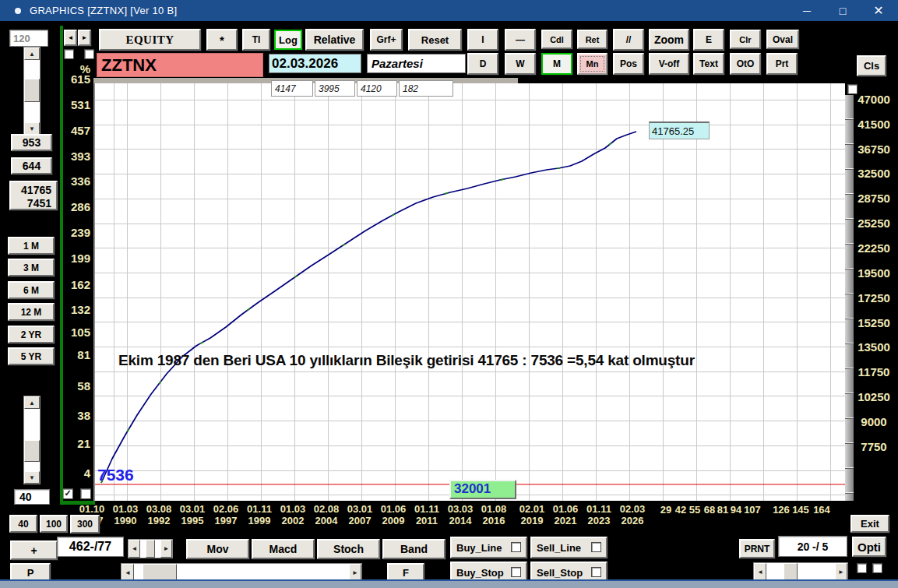 The width and height of the screenshot is (898, 588). Describe the element at coordinates (288, 40) in the screenshot. I see `log-scale-button: Log` at that location.